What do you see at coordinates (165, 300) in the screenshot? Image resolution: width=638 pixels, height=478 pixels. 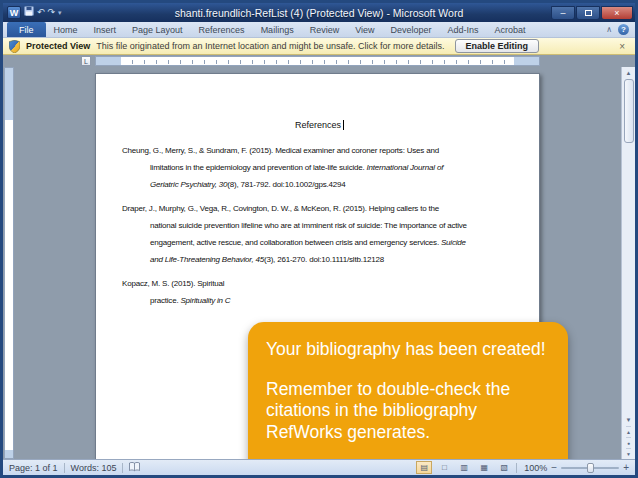 I see `ref-text: practice.` at bounding box center [165, 300].